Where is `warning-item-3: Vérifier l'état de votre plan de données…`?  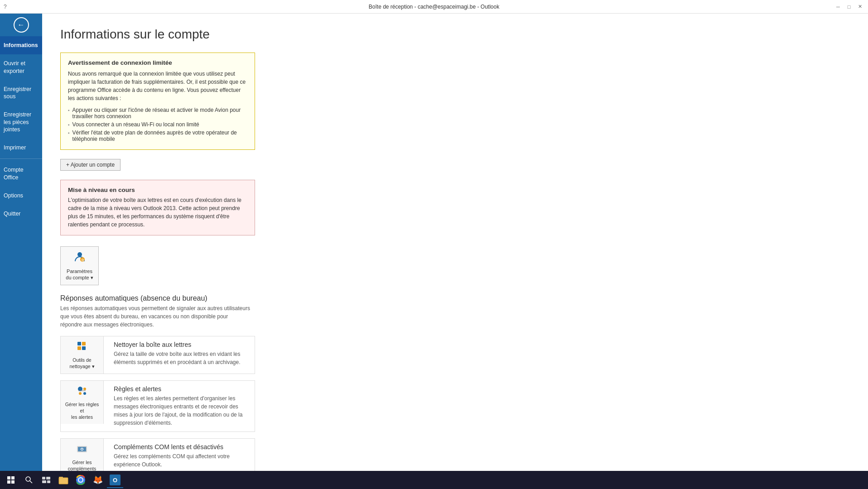
warning-item-3: Vérifier l'état de votre plan de données… is located at coordinates (158, 136).